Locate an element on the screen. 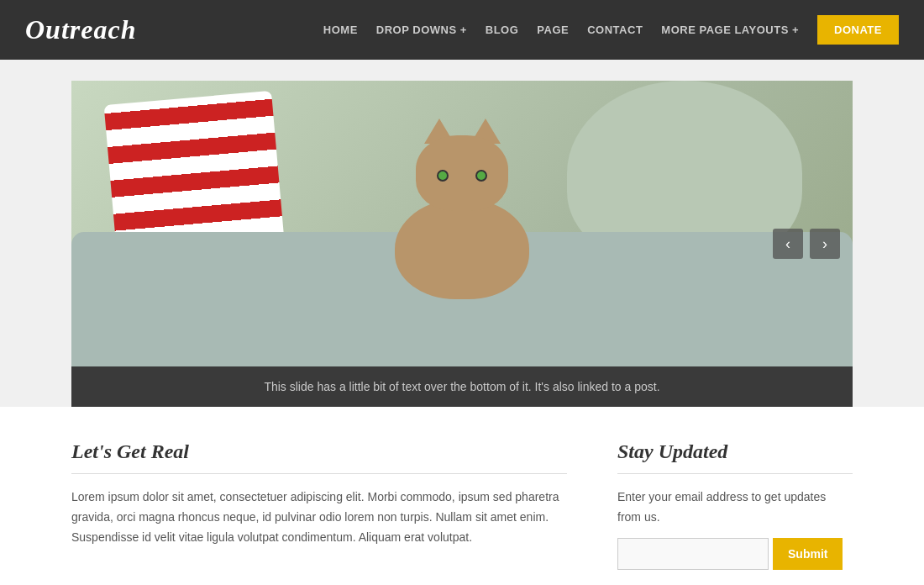  cat-eye-left is located at coordinates (443, 176).